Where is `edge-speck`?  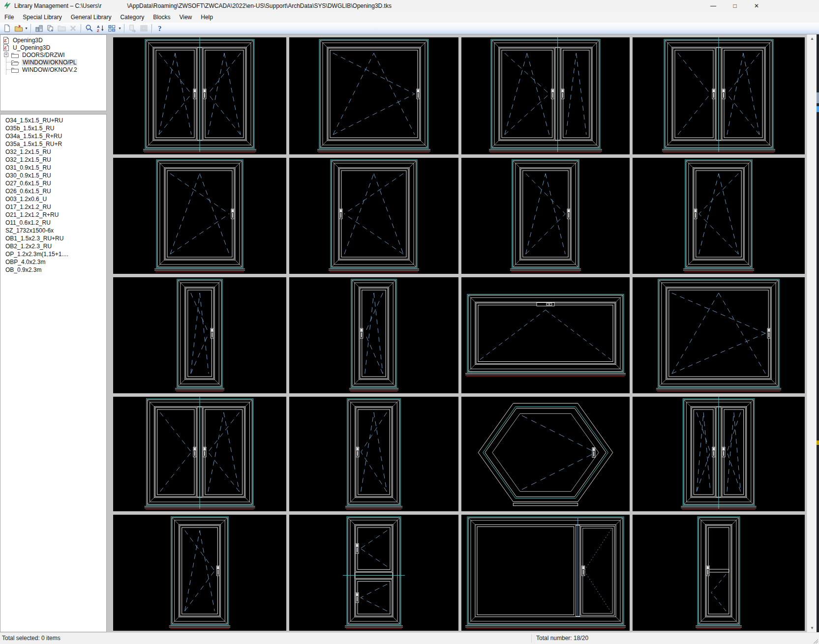 edge-speck is located at coordinates (818, 98).